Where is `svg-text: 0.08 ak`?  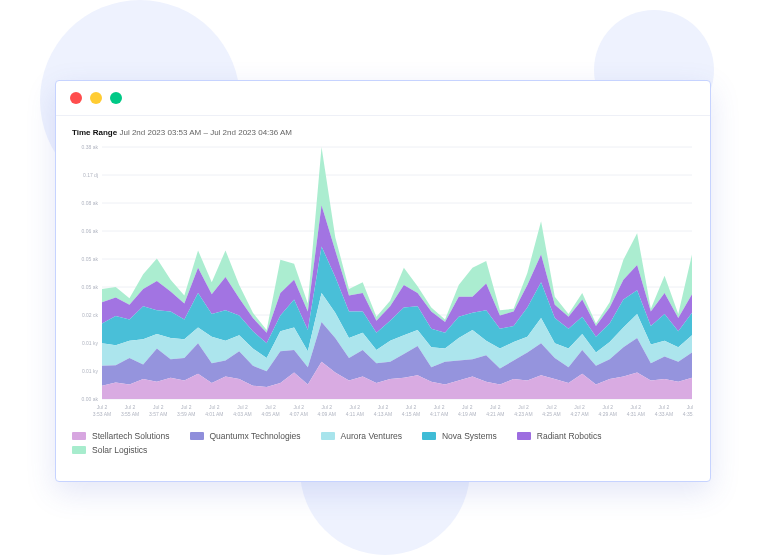
svg-text: 0.08 ak is located at coordinates (90, 203).